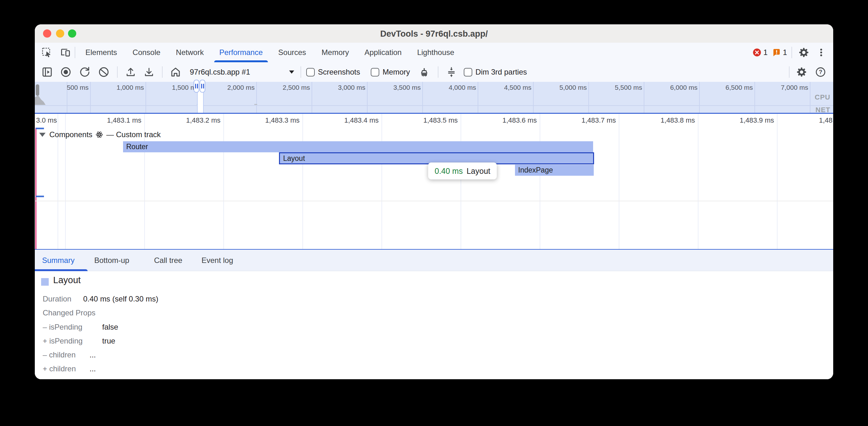  Describe the element at coordinates (60, 34) in the screenshot. I see `minimize-window-button` at that location.